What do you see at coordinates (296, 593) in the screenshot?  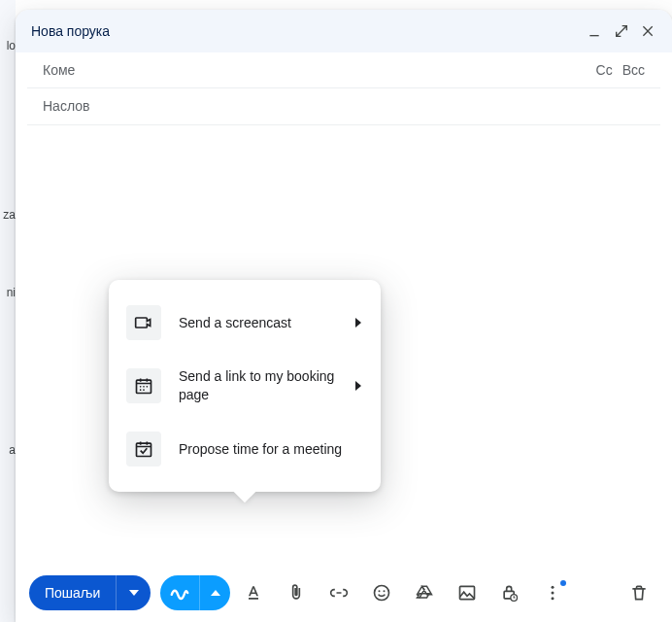 I see `attach-button` at bounding box center [296, 593].